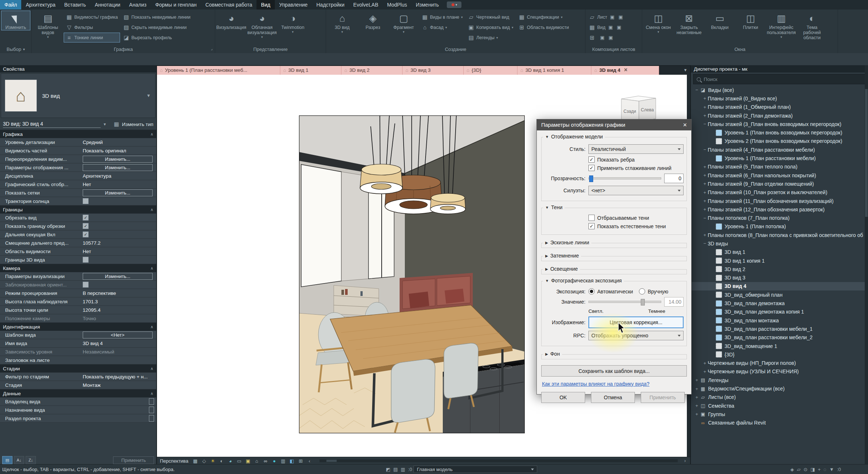 This screenshot has width=868, height=474. I want to click on menu-tab-file: Файл, so click(11, 5).